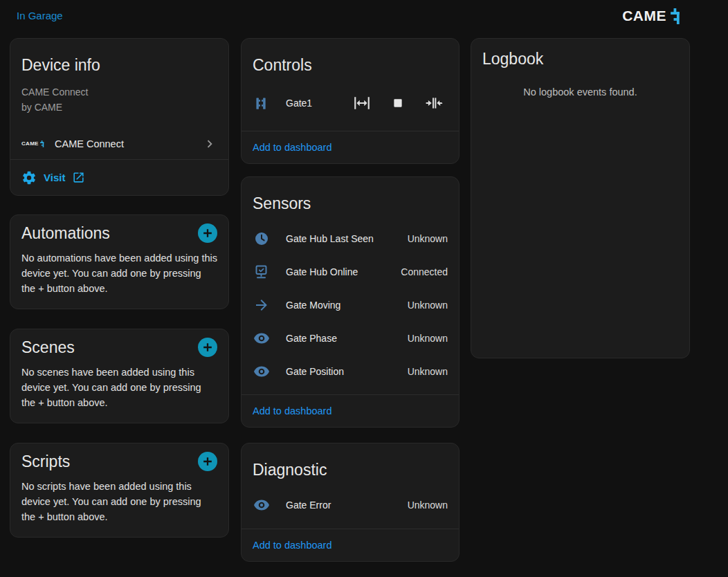 Image resolution: width=728 pixels, height=577 pixels. I want to click on integration-name: CAME Connect, so click(89, 144).